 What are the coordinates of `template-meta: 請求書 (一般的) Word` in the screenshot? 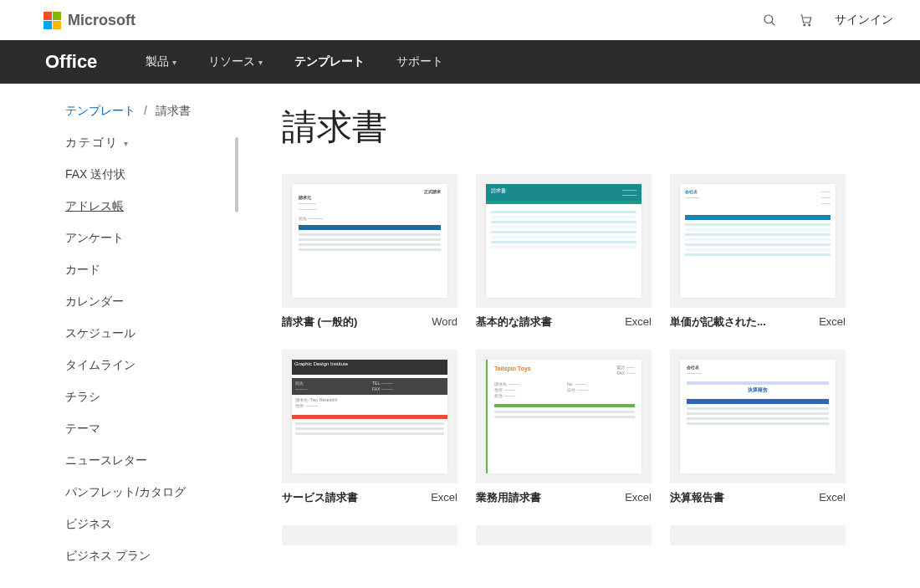 It's located at (370, 322).